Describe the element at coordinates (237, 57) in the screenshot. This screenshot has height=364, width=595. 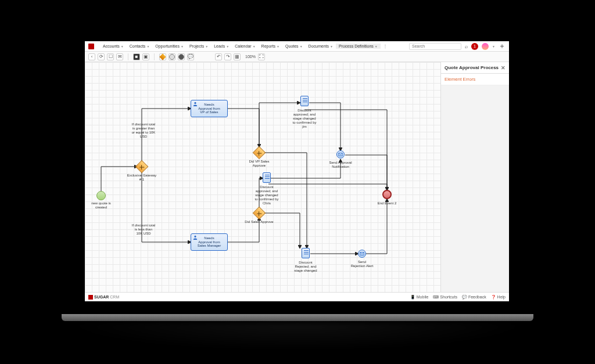
I see `grid-icon: ▦` at that location.